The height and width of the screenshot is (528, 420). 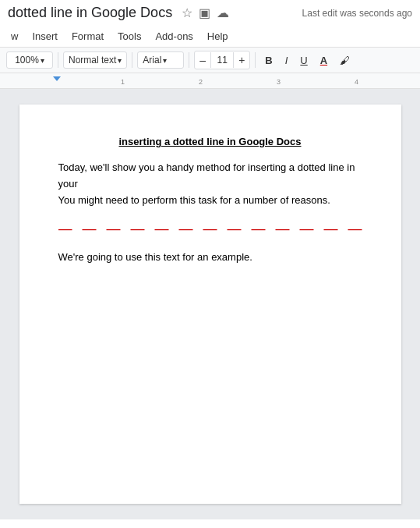 What do you see at coordinates (129, 36) in the screenshot?
I see `menu-item-tools: Tools` at bounding box center [129, 36].